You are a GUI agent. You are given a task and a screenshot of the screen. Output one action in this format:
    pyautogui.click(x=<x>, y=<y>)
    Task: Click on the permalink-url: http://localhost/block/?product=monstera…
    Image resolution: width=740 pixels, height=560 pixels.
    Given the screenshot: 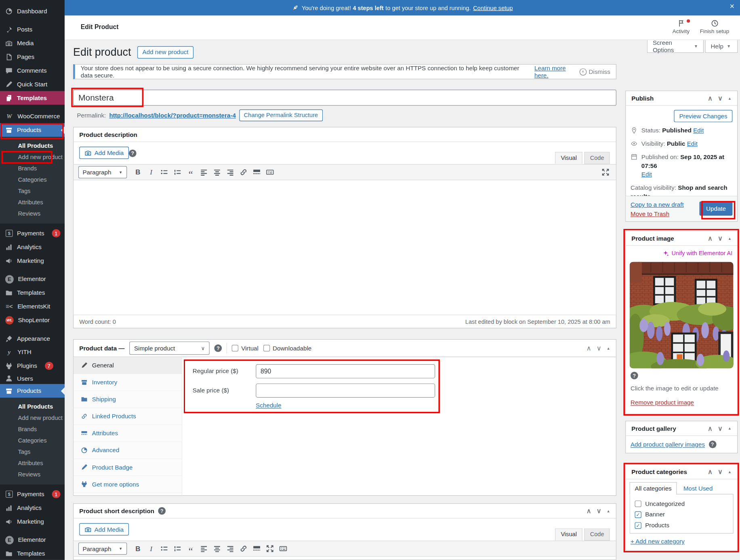 What is the action you would take?
    pyautogui.click(x=172, y=115)
    